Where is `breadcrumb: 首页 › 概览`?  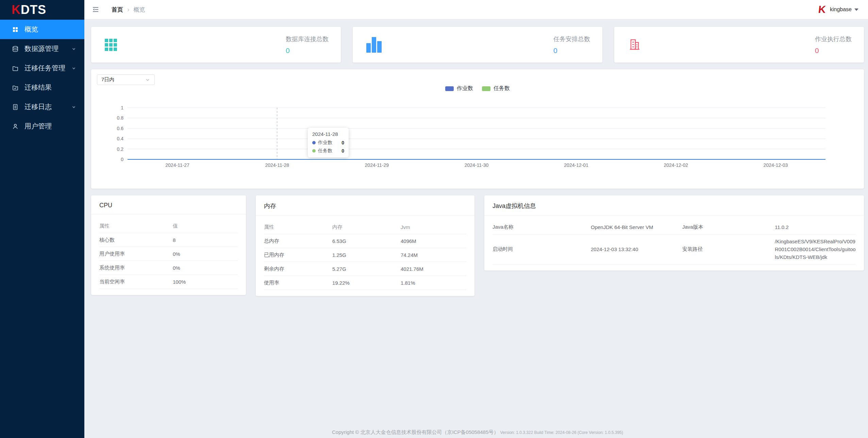 breadcrumb: 首页 › 概览 is located at coordinates (128, 10).